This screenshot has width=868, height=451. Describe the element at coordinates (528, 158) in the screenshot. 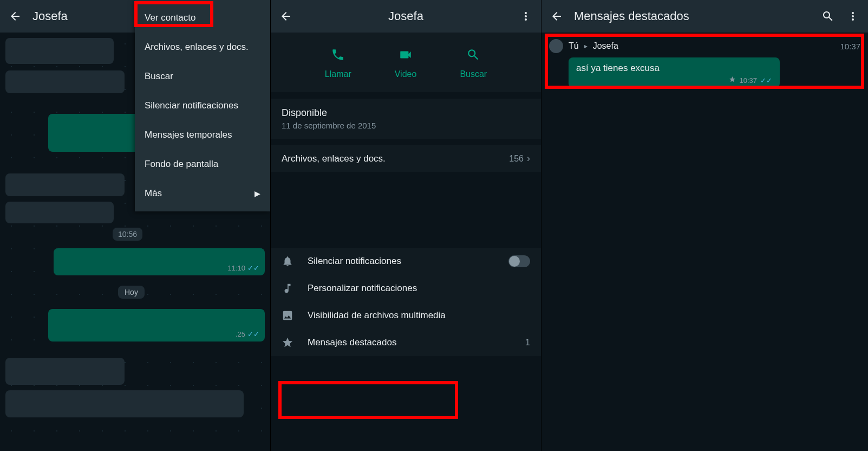

I see `chevron-right-icon: ›` at that location.